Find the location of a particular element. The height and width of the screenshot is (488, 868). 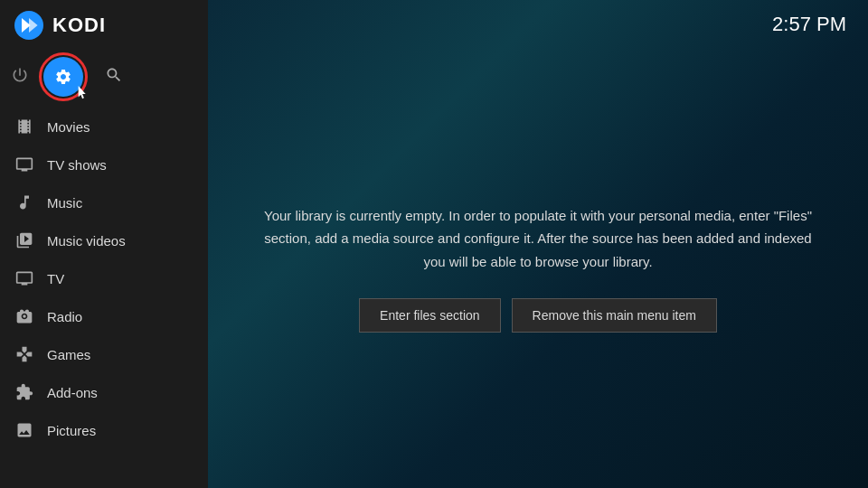

sidebar-item-pictures: Pictures is located at coordinates (104, 430).